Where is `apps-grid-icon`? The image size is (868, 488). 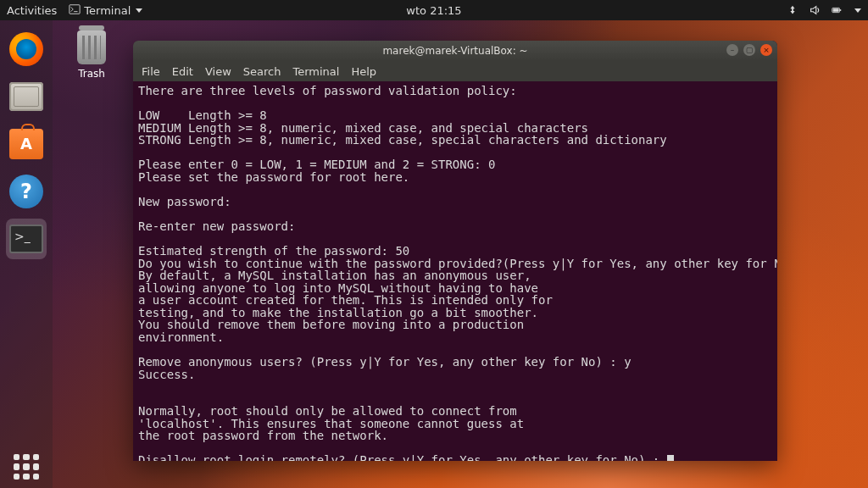 apps-grid-icon is located at coordinates (26, 467).